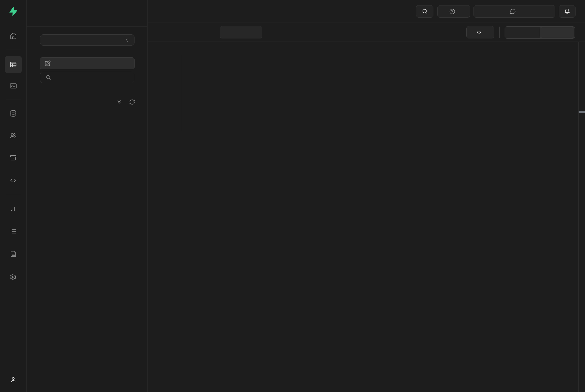 The width and height of the screenshot is (585, 392). I want to click on sql-editor-icon, so click(13, 86).